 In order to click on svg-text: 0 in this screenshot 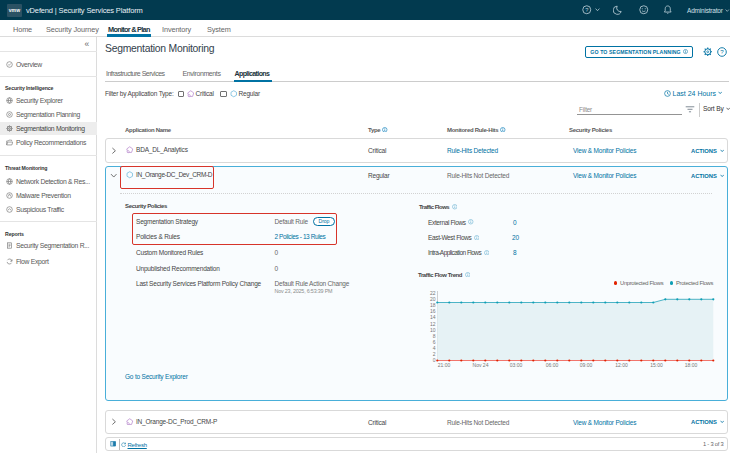, I will do `click(434, 360)`.